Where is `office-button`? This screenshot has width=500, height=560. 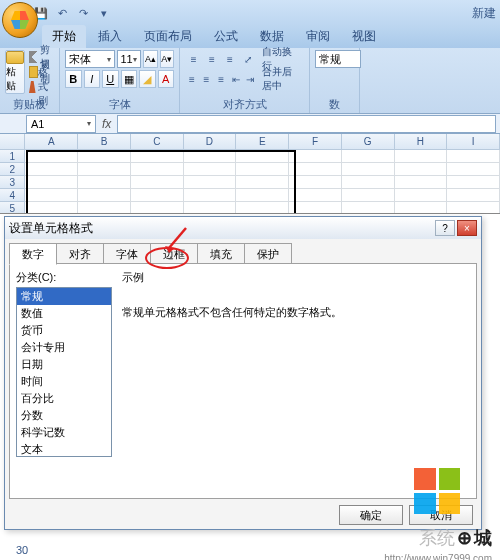 office-button is located at coordinates (20, 20).